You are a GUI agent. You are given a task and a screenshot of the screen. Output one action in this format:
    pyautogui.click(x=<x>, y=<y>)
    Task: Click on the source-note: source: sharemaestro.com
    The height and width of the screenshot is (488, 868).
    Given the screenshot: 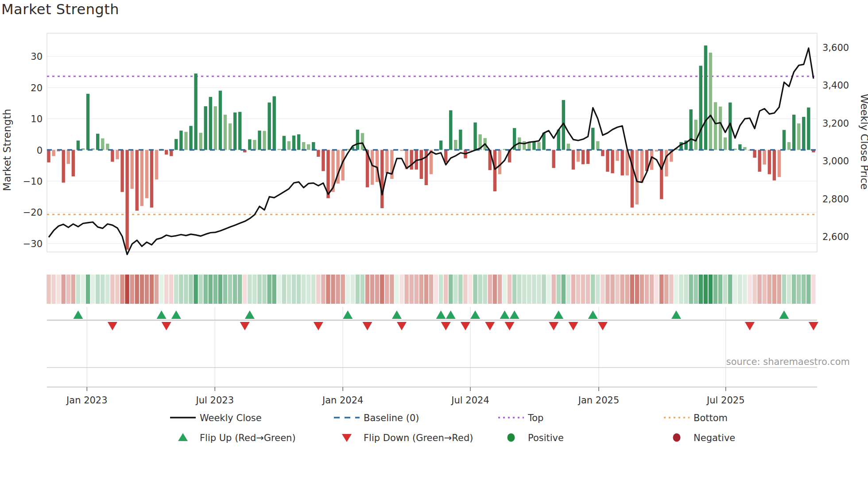 What is the action you would take?
    pyautogui.click(x=788, y=362)
    